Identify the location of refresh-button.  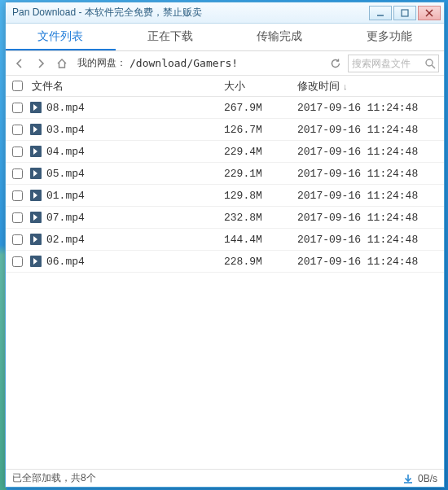
(336, 63).